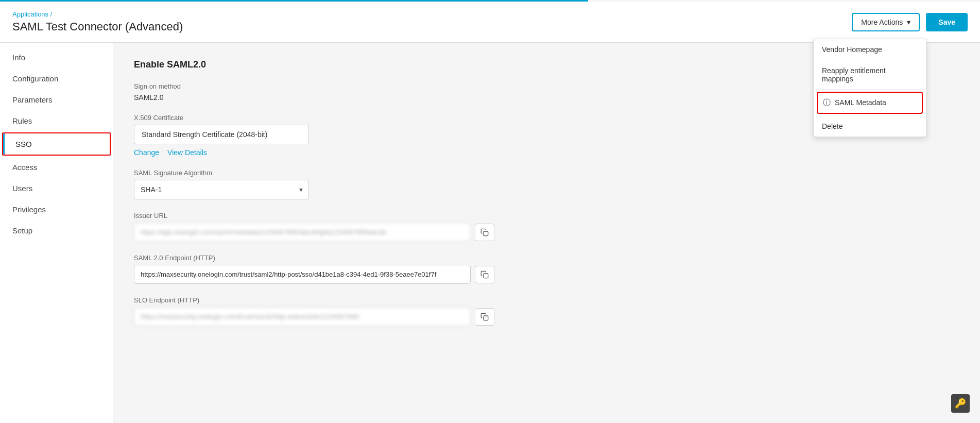 Image resolution: width=980 pixels, height=423 pixels. What do you see at coordinates (24, 144) in the screenshot?
I see `sidebar-item-label: SSO` at bounding box center [24, 144].